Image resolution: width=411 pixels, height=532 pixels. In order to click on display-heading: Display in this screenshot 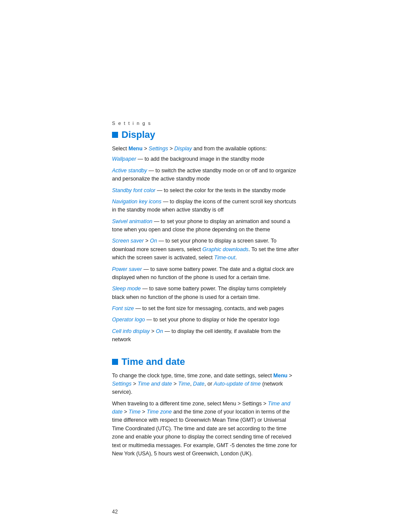, I will do `click(206, 135)`.